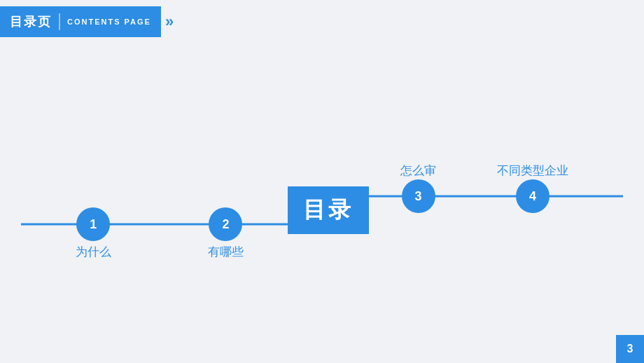 The height and width of the screenshot is (363, 644). Describe the element at coordinates (169, 22) in the screenshot. I see `header-arrow: »` at that location.